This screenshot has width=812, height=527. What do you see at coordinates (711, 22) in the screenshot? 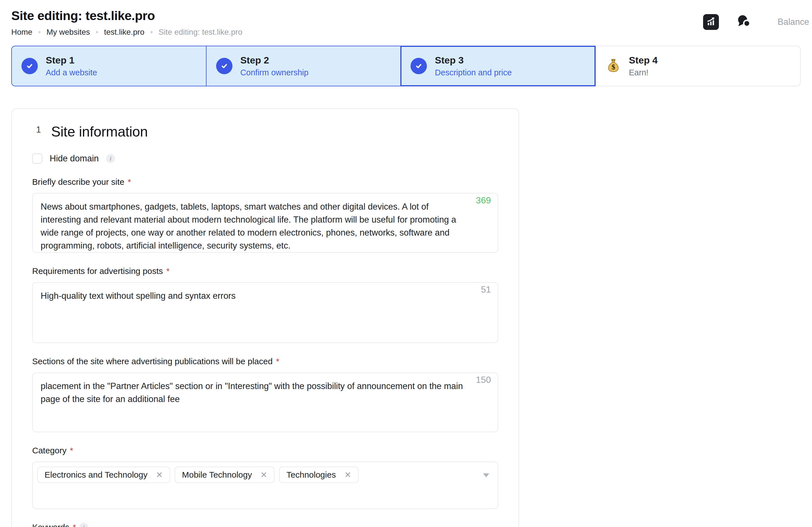
I see `analytics-icon` at bounding box center [711, 22].